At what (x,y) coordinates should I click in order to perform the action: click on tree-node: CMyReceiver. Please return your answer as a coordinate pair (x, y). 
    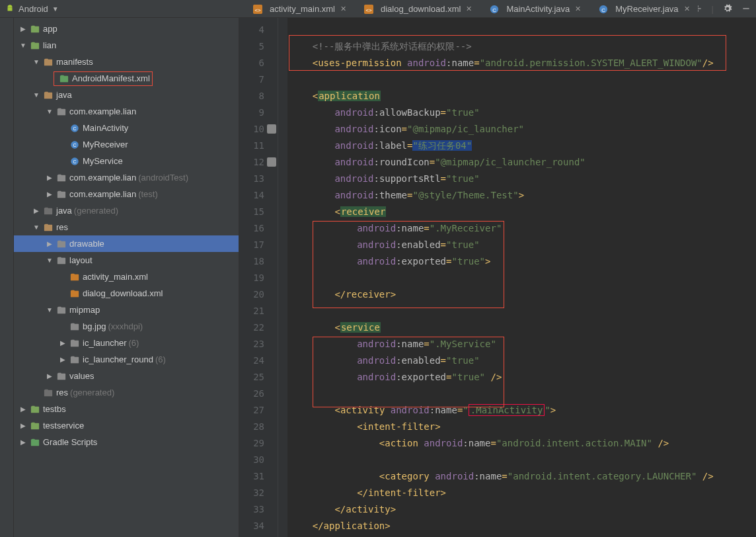
    Looking at the image, I should click on (126, 144).